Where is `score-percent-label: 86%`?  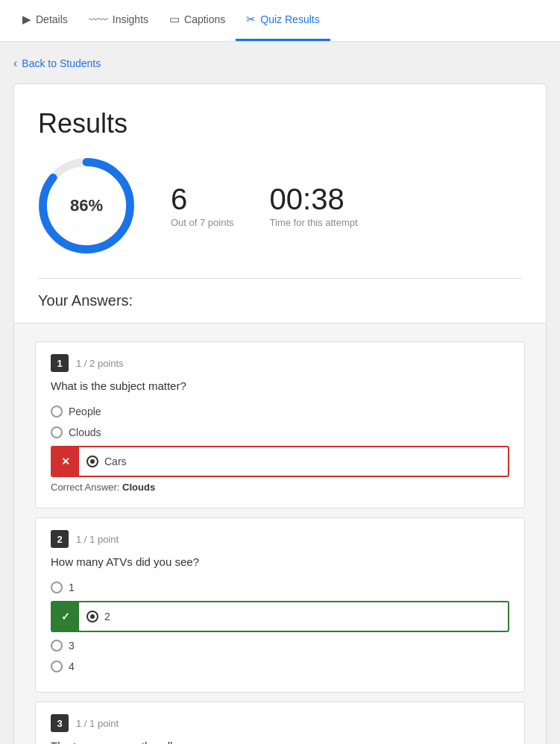 score-percent-label: 86% is located at coordinates (86, 206).